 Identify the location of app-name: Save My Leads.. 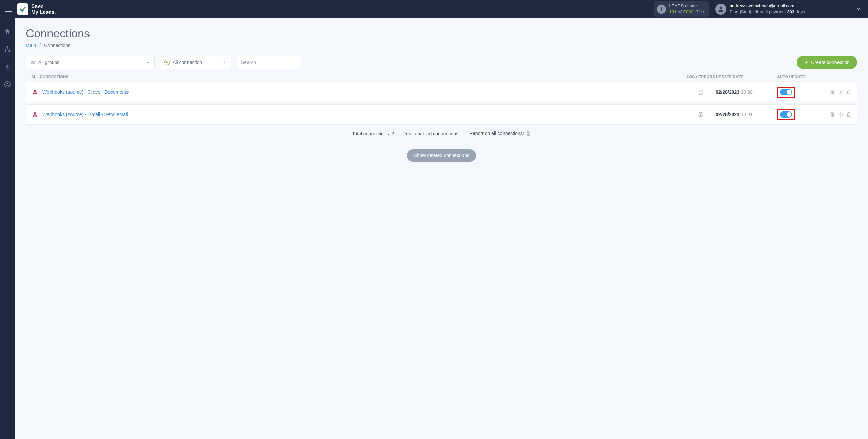
(43, 9).